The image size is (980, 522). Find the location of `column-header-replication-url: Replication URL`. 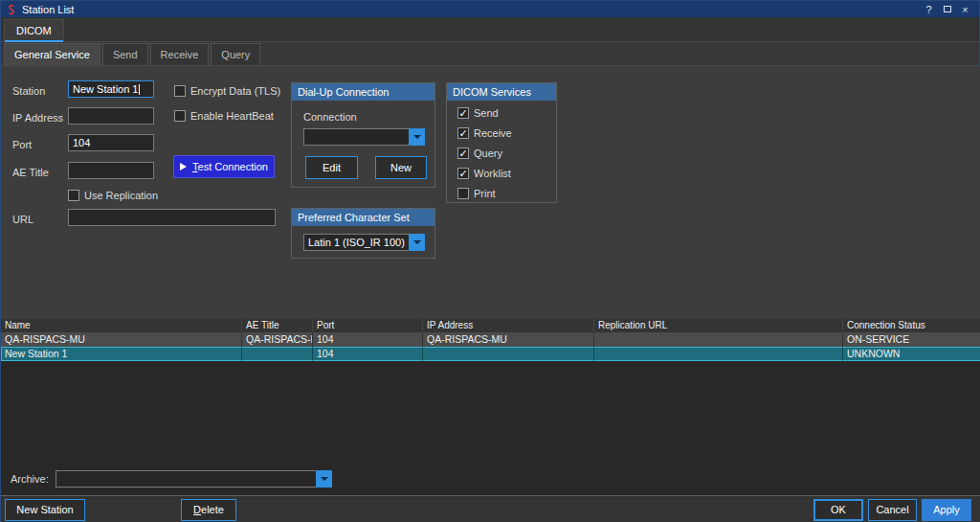

column-header-replication-url: Replication URL is located at coordinates (719, 326).